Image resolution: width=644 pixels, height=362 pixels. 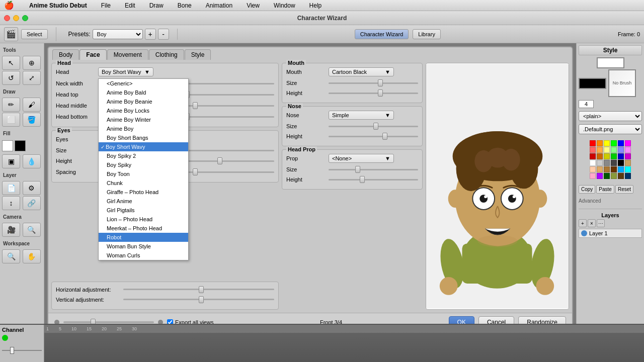 What do you see at coordinates (167, 54) in the screenshot?
I see `tab-clothing: Clothing` at bounding box center [167, 54].